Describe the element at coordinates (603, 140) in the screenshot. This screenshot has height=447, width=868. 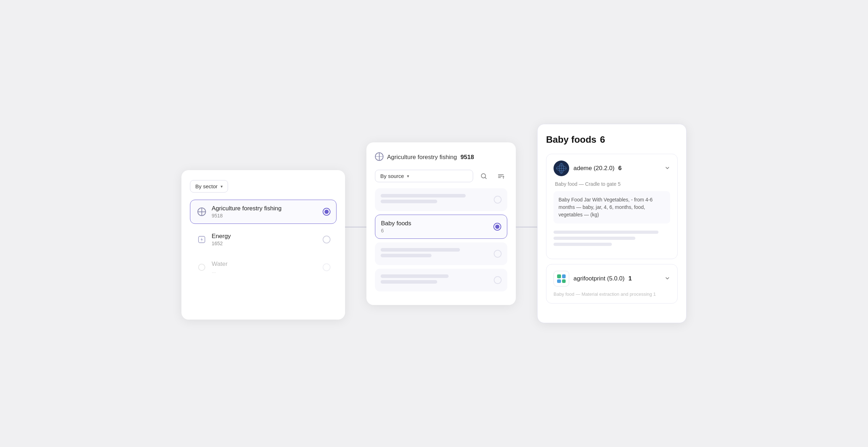
I see `detail-count: 6` at that location.